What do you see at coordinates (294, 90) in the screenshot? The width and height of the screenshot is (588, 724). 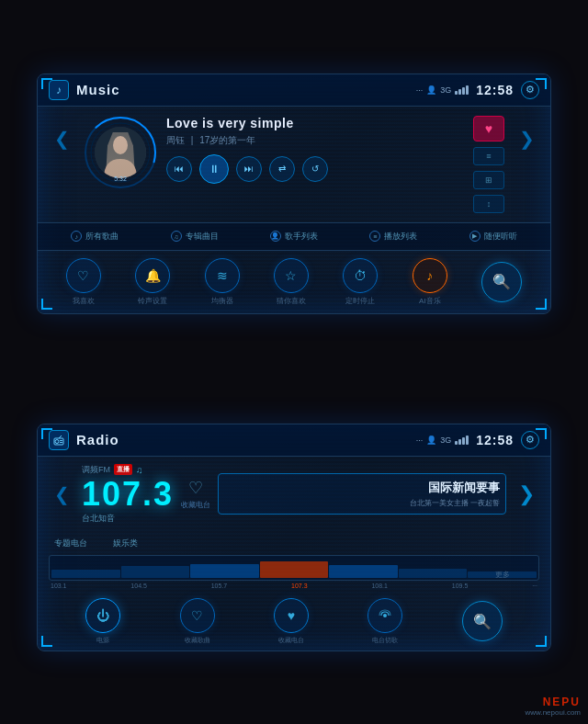 I see `music-top-bar: ♪ Music ··· 👤 3G 12:58 ⚙` at bounding box center [294, 90].